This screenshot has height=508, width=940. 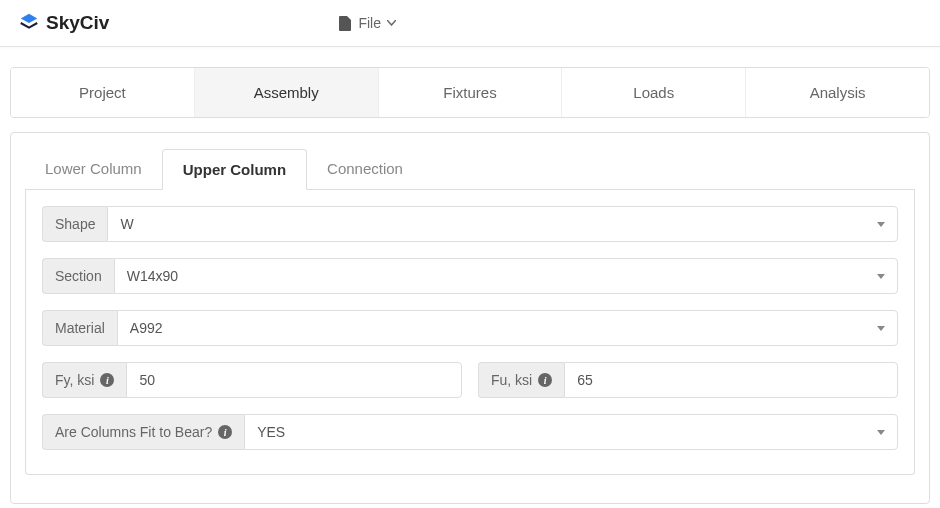 I want to click on fu-input: 65, so click(x=731, y=380).